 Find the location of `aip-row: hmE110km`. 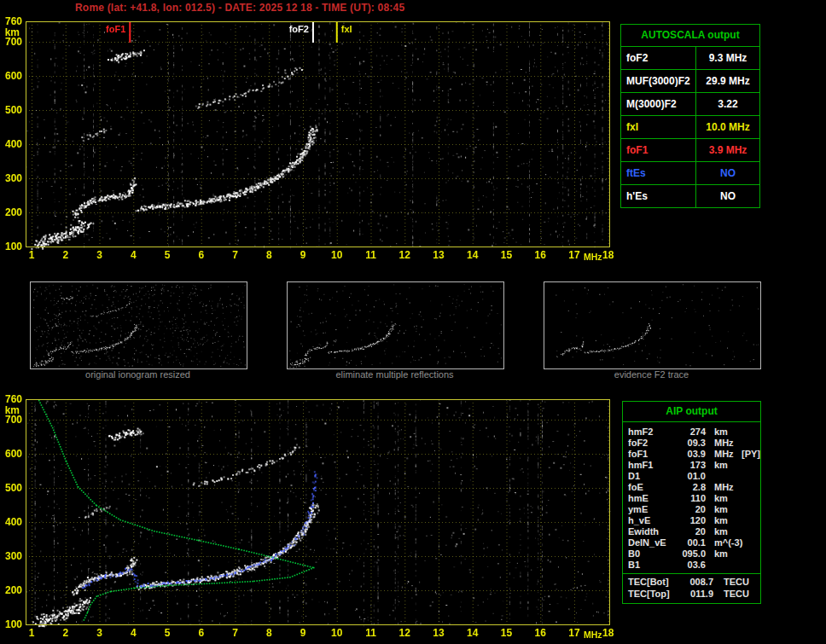

aip-row: hmE110km is located at coordinates (693, 498).